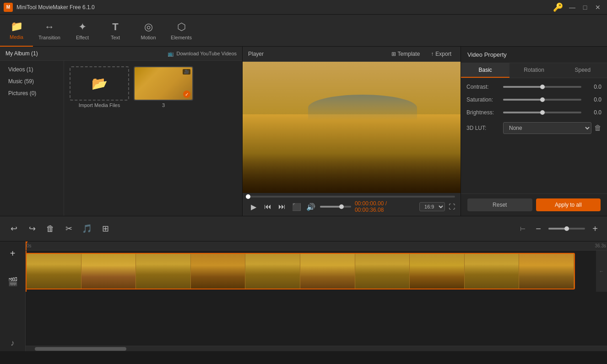  I want to click on contrast-label: Contrast:, so click(485, 87).